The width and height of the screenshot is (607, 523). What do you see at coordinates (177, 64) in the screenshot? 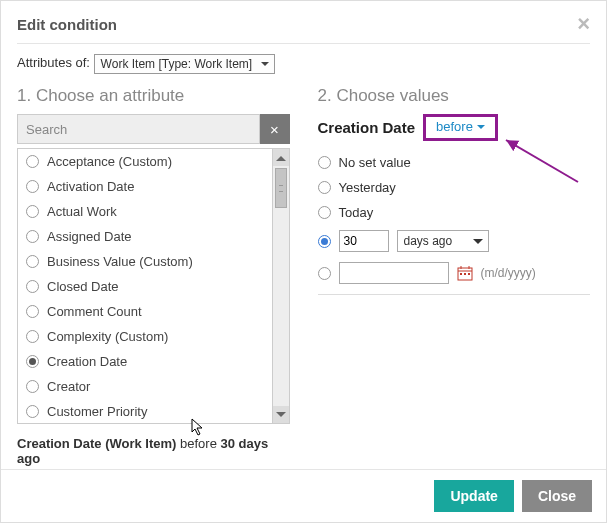
I see `attributes-of-value: Work Item [Type: Work Item]` at bounding box center [177, 64].